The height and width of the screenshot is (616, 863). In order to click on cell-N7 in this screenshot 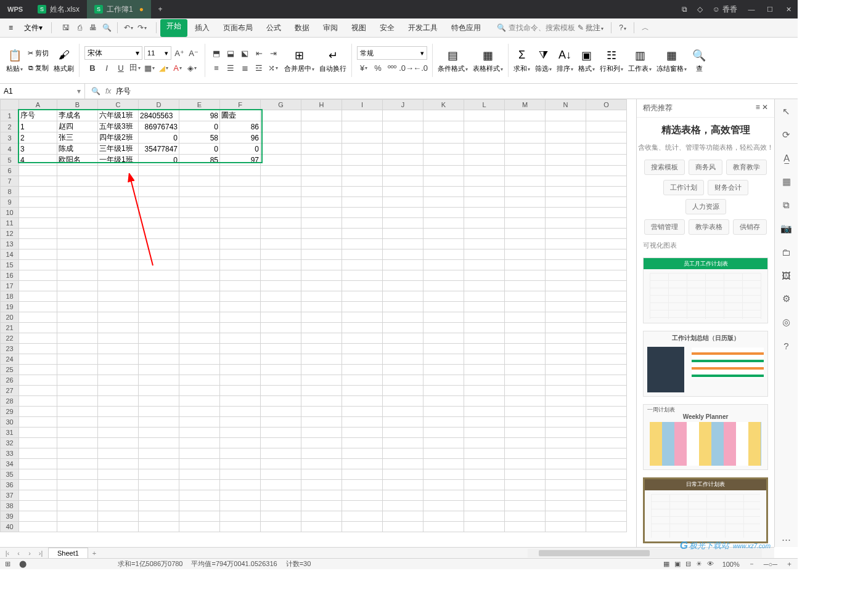, I will do `click(566, 181)`.